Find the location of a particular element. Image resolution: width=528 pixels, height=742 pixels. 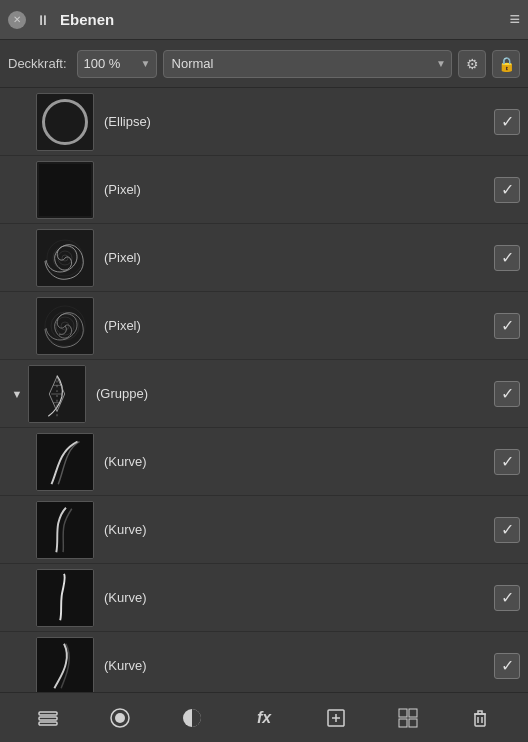

group-chevron-icon: ▼ is located at coordinates (17, 394).